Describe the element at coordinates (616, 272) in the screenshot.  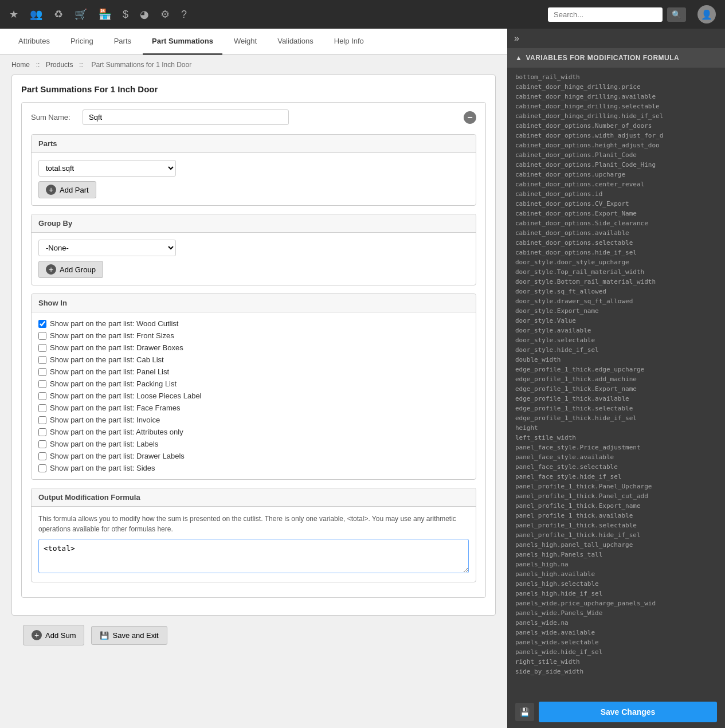
I see `sidebar-variable-item: door_style.Top_rail_material_width` at that location.